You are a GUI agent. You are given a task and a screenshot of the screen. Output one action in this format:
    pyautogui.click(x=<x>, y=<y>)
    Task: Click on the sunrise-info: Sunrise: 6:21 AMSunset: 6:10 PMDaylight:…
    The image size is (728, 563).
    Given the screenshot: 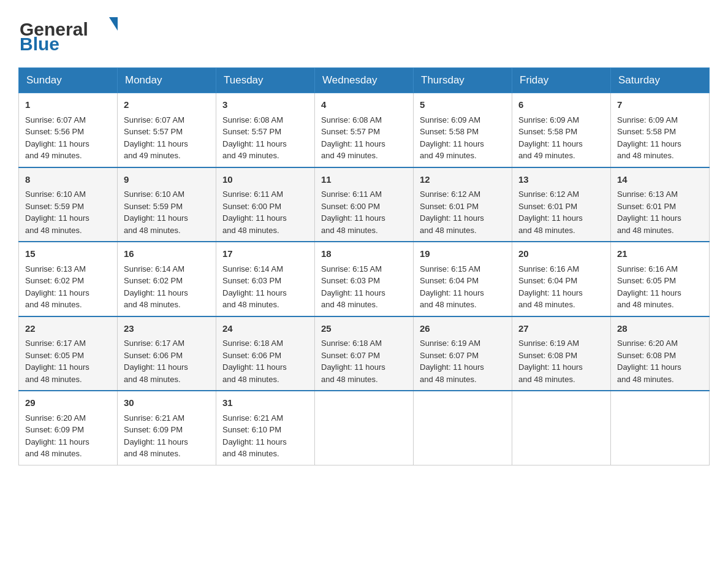 What is the action you would take?
    pyautogui.click(x=255, y=436)
    